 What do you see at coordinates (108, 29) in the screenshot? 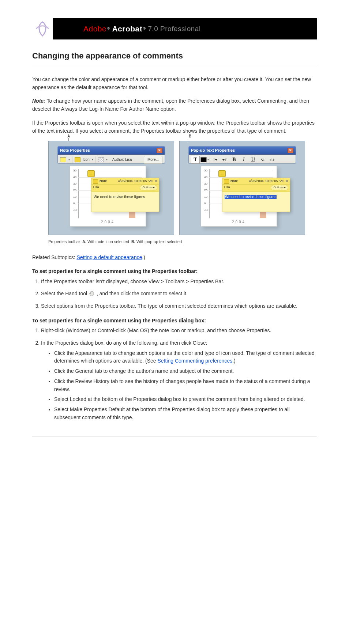
I see `adobe-reg: ®` at bounding box center [108, 29].